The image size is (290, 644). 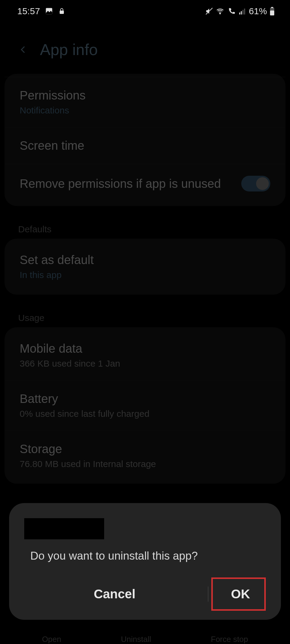 I want to click on signal-icon, so click(x=242, y=11).